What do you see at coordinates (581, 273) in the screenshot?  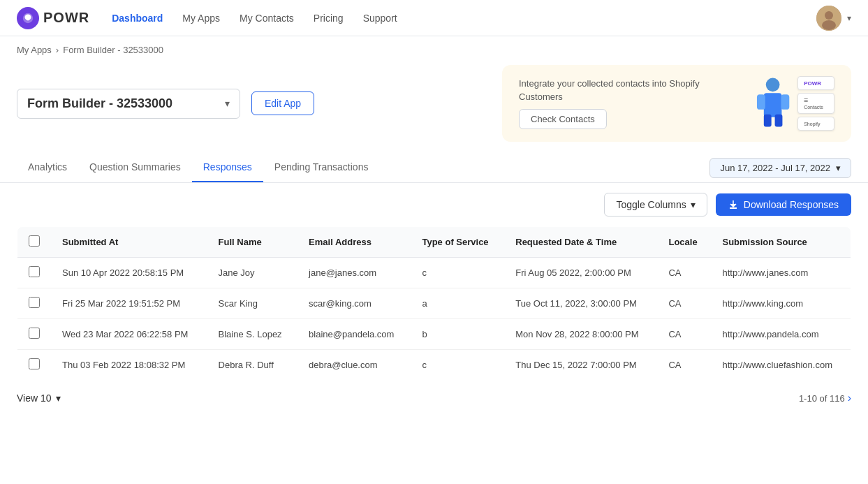 I see `cell-requested-date-time: Fri Aug 05 2022, 2:00:00 PM` at bounding box center [581, 273].